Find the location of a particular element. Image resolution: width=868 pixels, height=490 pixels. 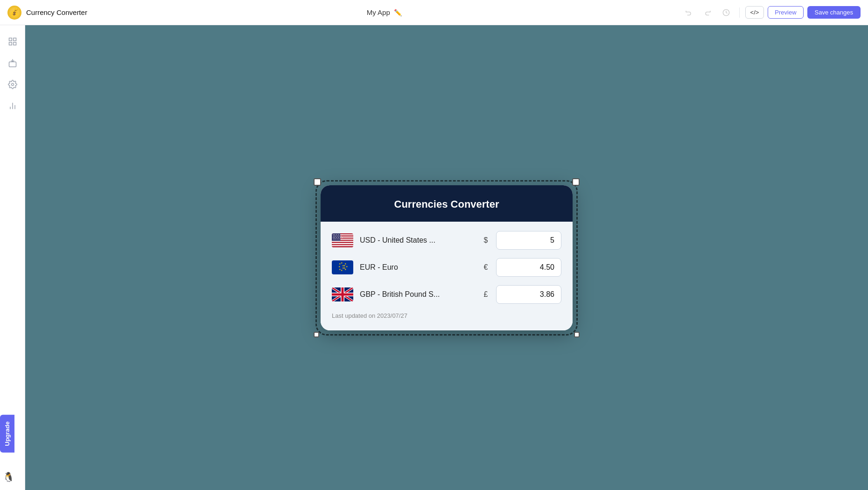

footer-logo-icon: 🐧 is located at coordinates (8, 477).